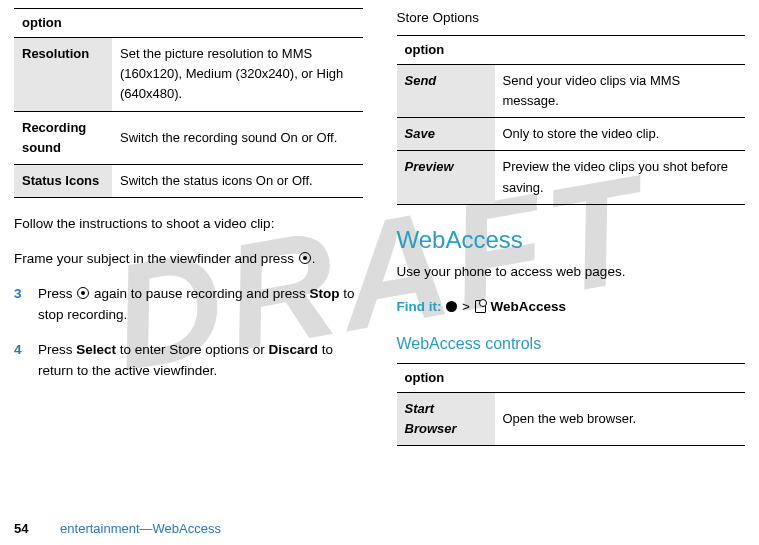 The height and width of the screenshot is (545, 759). What do you see at coordinates (26, 305) in the screenshot?
I see `step-number: 3` at bounding box center [26, 305].